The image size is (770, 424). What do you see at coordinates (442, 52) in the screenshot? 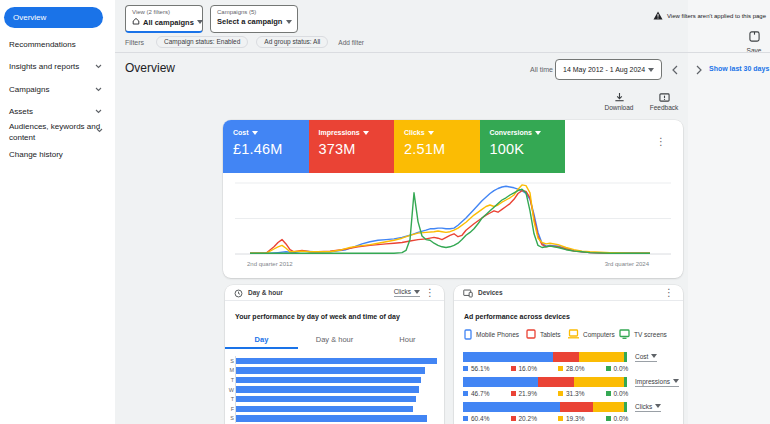
I see `header-divider` at bounding box center [442, 52].